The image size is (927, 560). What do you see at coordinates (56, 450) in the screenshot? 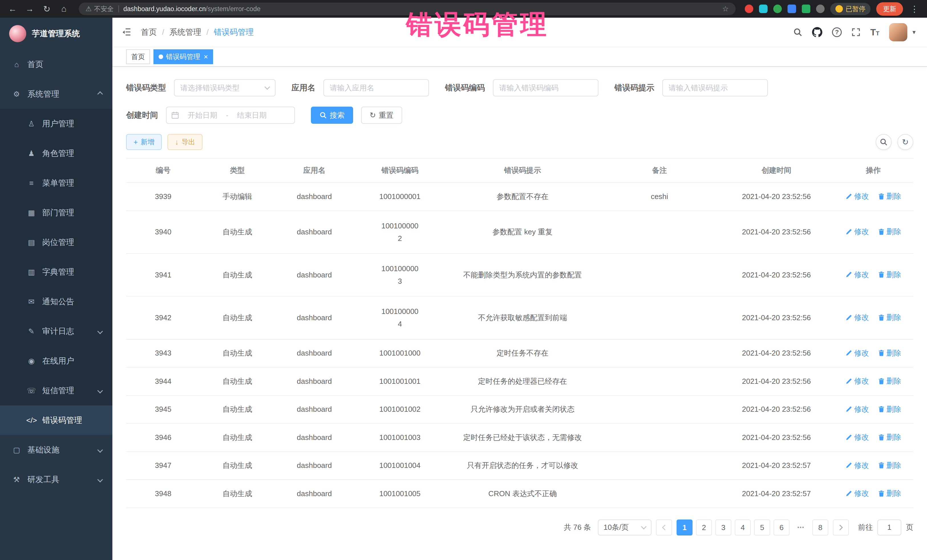
I see `sidebar-item: ▢ 基础设施` at bounding box center [56, 450].